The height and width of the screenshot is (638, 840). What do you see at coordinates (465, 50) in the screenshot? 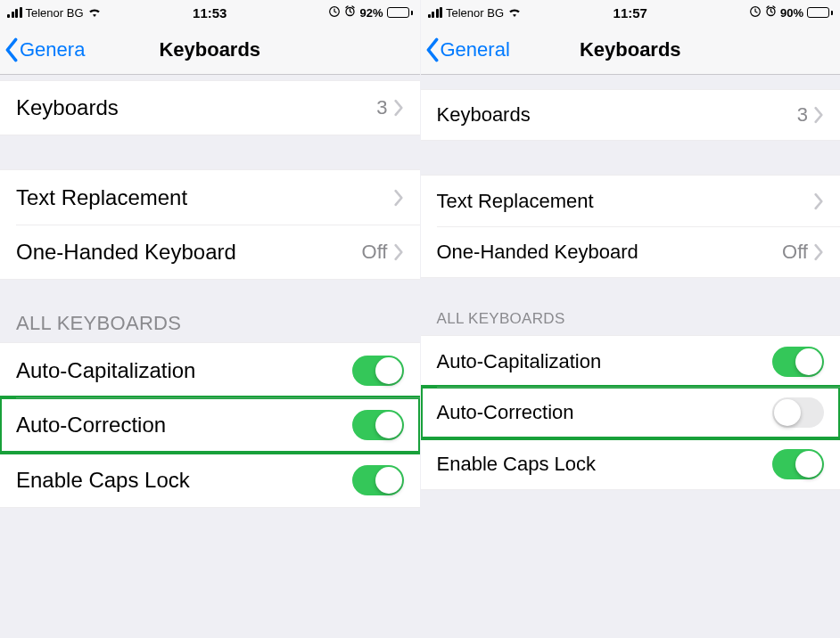
I see `back-button: General` at bounding box center [465, 50].